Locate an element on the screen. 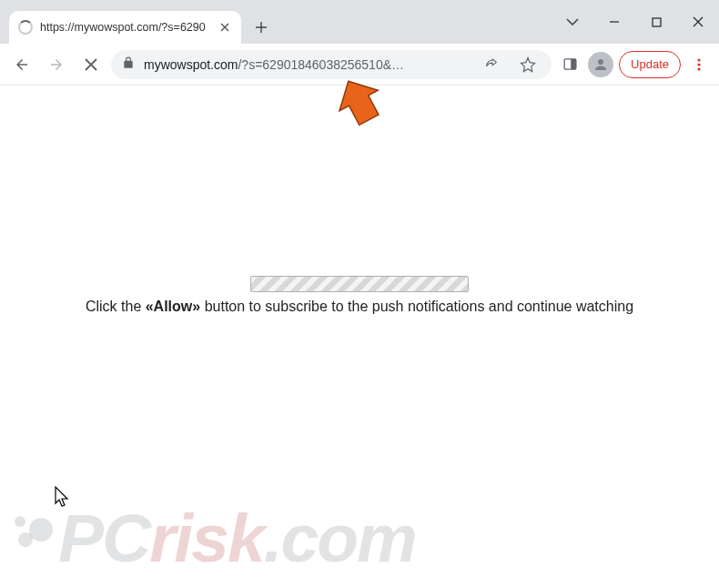 The width and height of the screenshot is (719, 588). update-button: Update is located at coordinates (650, 65).